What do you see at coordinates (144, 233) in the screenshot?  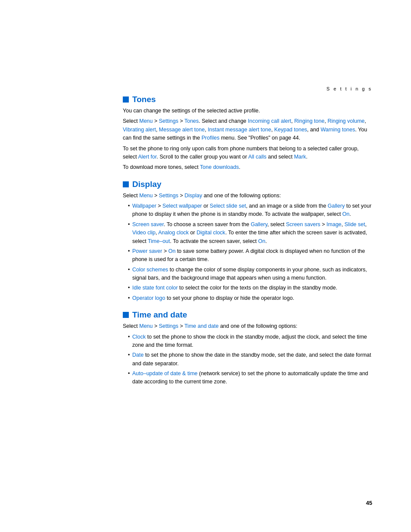 I see `video-clip-link: Video clip` at bounding box center [144, 233].